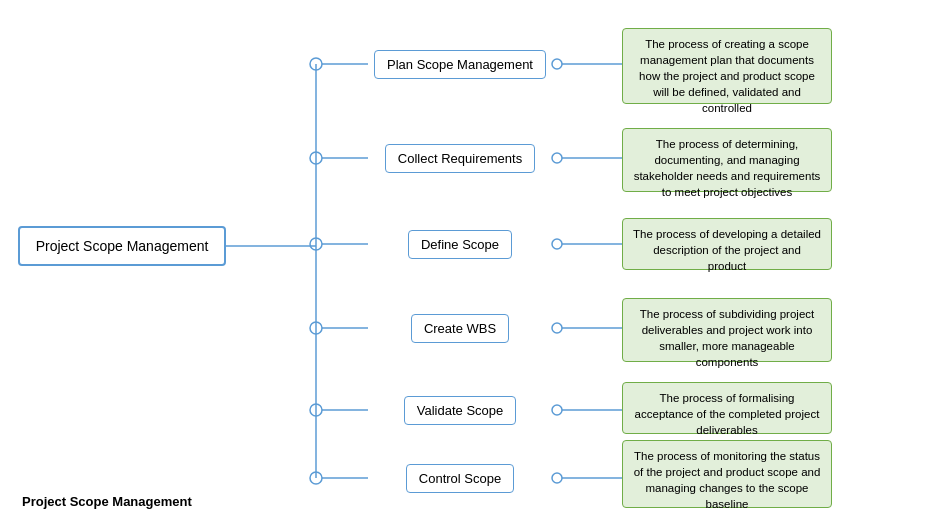  What do you see at coordinates (122, 246) in the screenshot?
I see `root-node: Project Scope Management` at bounding box center [122, 246].